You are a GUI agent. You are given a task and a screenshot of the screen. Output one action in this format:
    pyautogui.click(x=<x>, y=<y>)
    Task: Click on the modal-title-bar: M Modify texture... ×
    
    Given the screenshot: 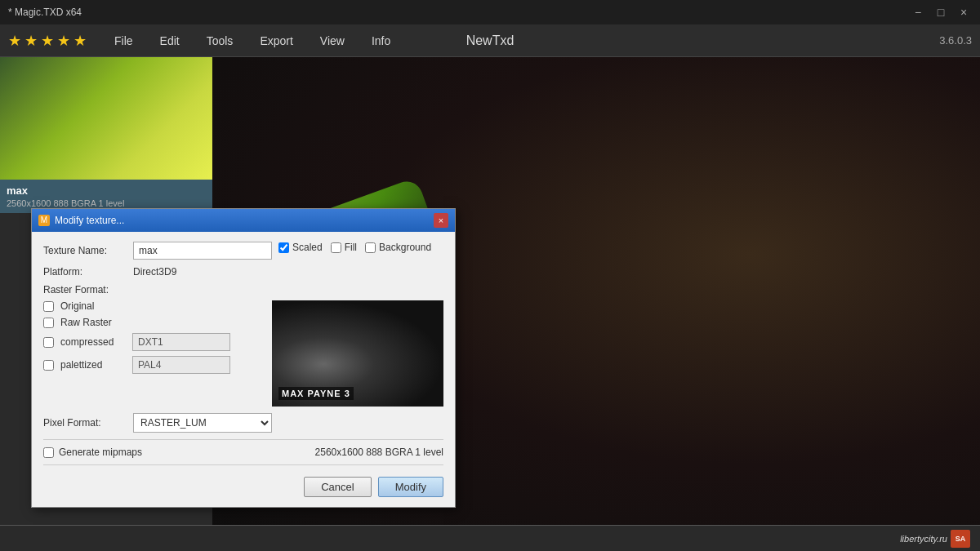 What is the action you would take?
    pyautogui.click(x=243, y=220)
    